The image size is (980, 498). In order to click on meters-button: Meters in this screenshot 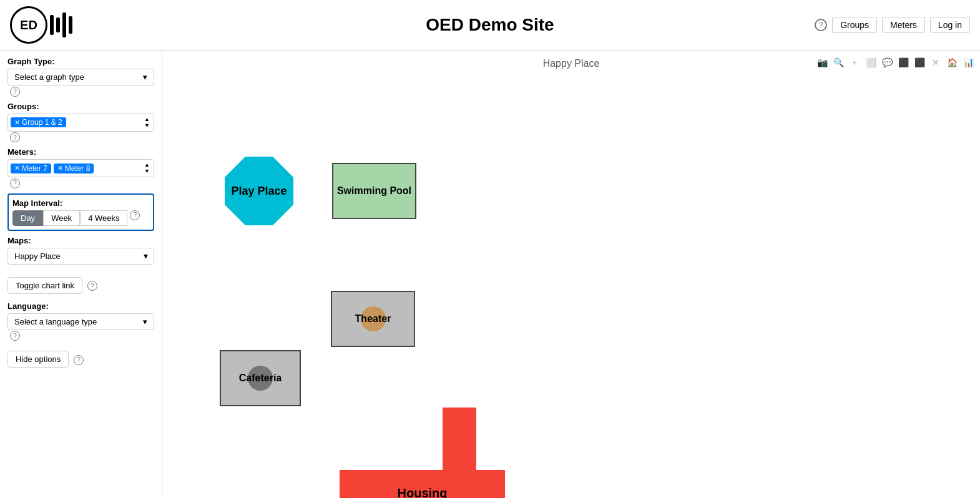, I will do `click(904, 25)`.